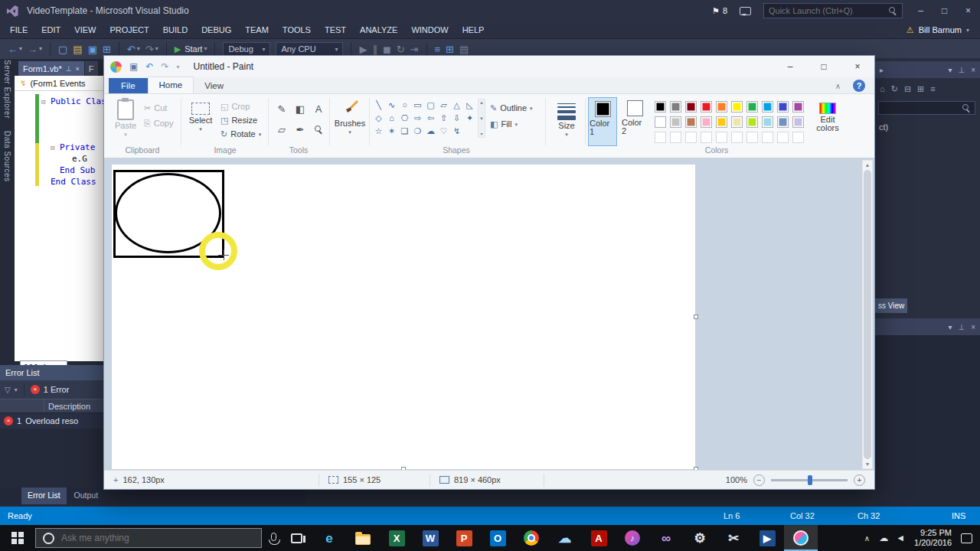  I want to click on show-all-files-icon: ⊞, so click(920, 89).